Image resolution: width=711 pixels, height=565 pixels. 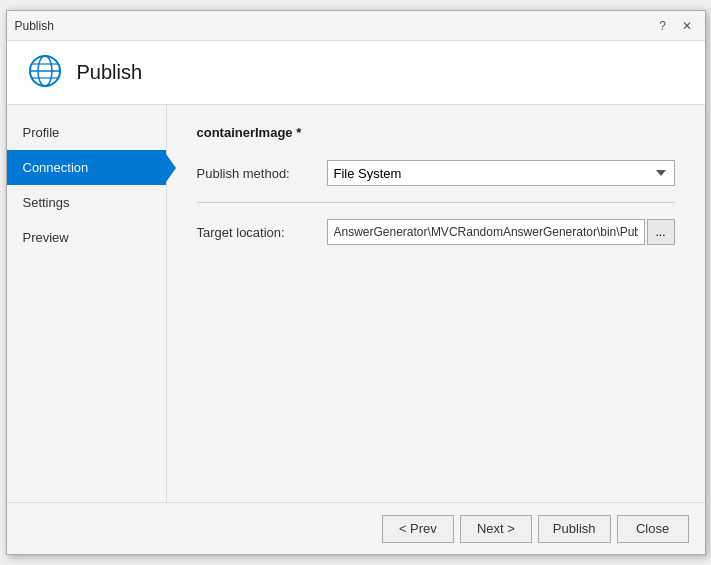 I want to click on title-bar: Publish ? ✕, so click(x=356, y=26).